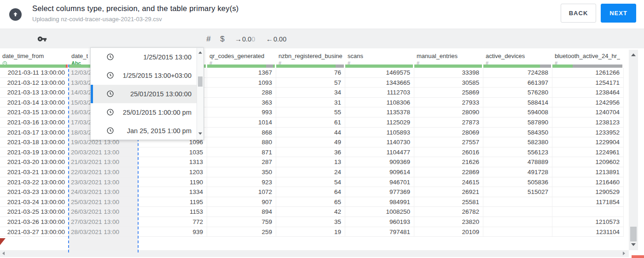 The height and width of the screenshot is (258, 644). I want to click on table-cell: 287, so click(242, 162).